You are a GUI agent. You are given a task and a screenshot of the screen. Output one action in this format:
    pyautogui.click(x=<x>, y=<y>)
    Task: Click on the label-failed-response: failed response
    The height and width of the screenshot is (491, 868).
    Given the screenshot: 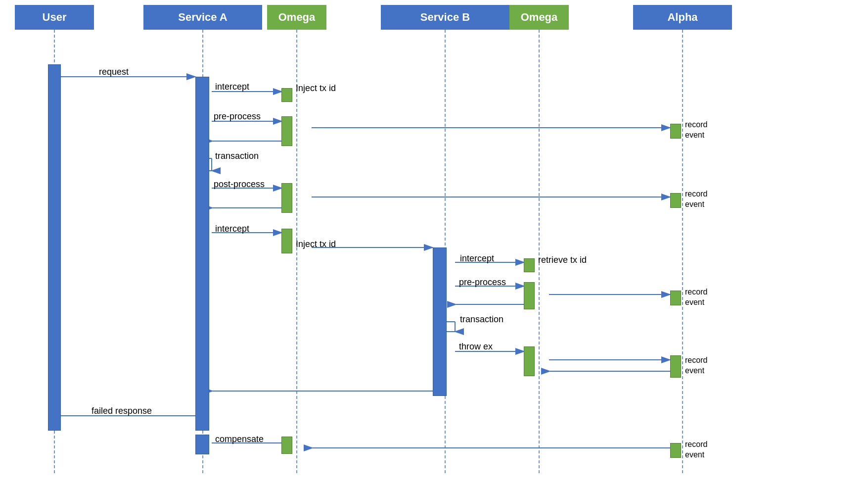 What is the action you would take?
    pyautogui.click(x=122, y=411)
    